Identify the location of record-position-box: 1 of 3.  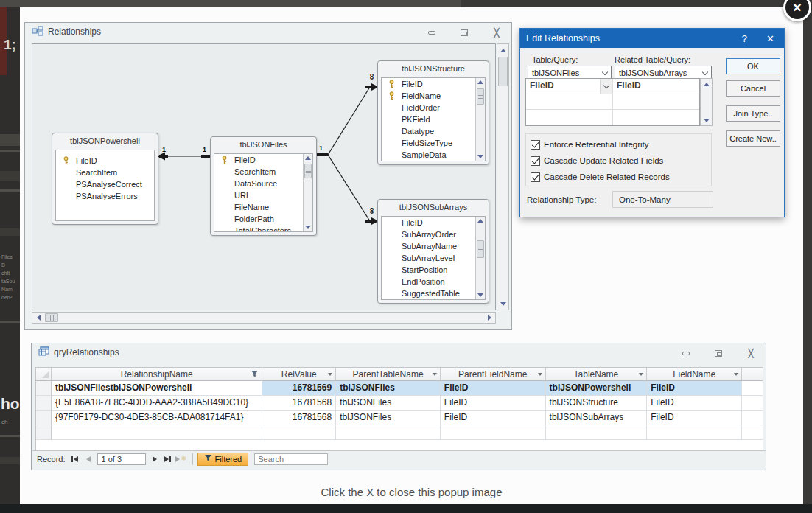
(122, 459).